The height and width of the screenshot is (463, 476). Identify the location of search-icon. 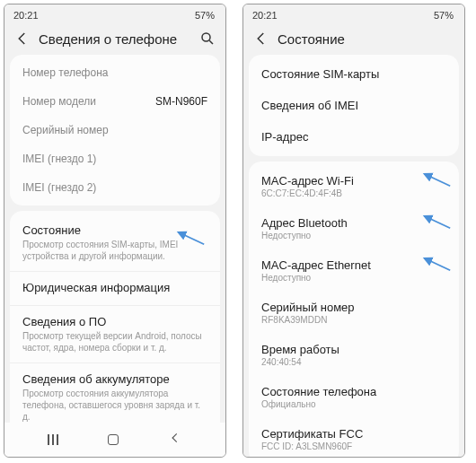
(207, 39).